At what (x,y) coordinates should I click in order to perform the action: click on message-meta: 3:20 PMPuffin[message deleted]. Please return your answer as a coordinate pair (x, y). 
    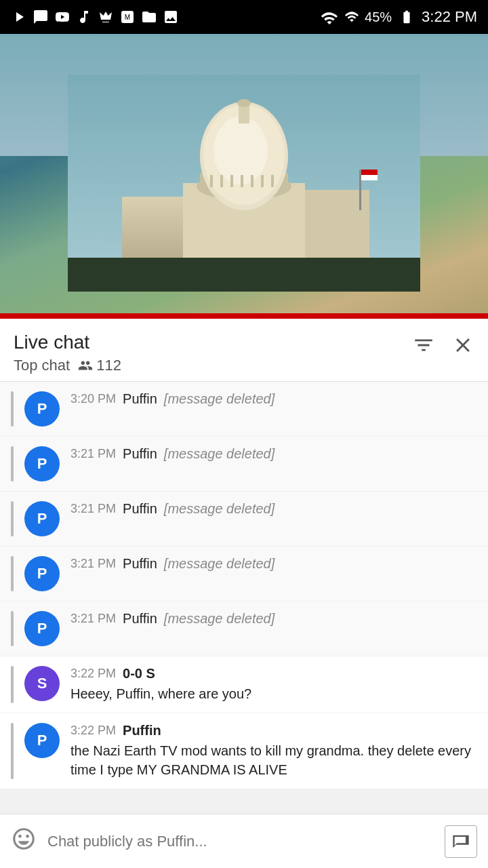
    Looking at the image, I should click on (274, 399).